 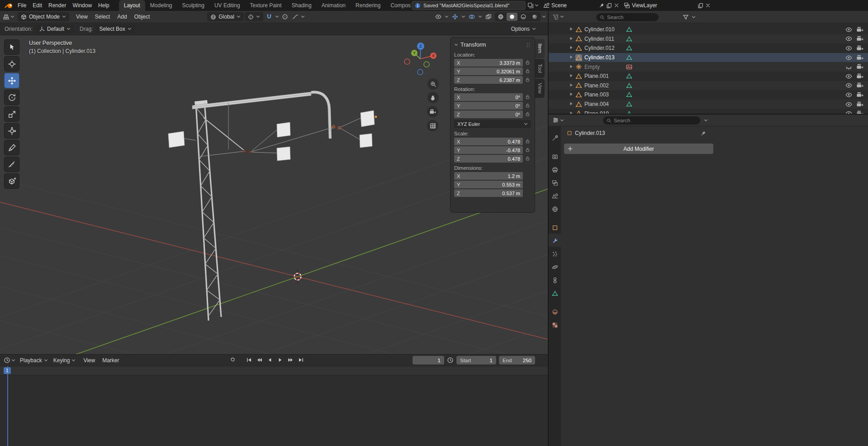 I want to click on pin-id-icon, so click(x=703, y=133).